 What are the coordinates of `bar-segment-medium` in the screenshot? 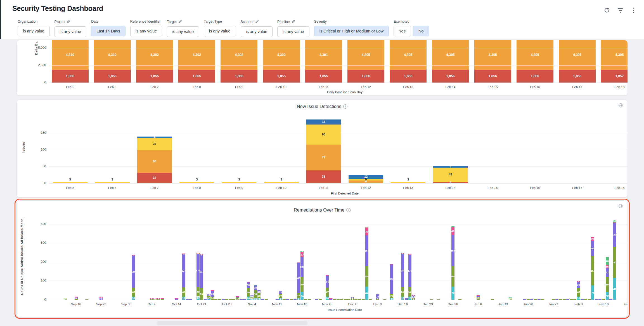 It's located at (408, 183).